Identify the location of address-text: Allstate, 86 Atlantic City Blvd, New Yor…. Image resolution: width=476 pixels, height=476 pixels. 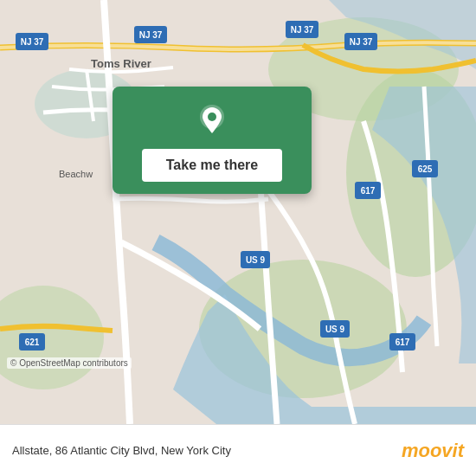
(207, 450).